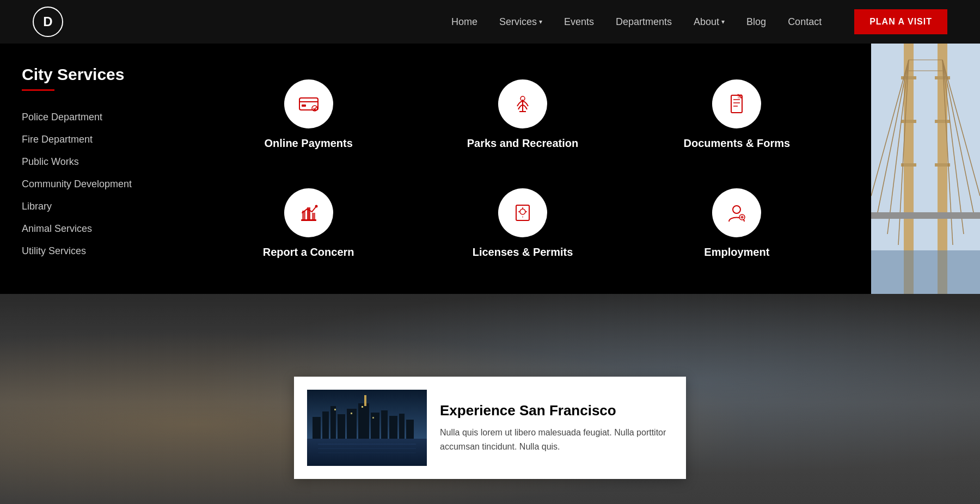  What do you see at coordinates (523, 144) in the screenshot?
I see `parks-label: Parks and Recreation` at bounding box center [523, 144].